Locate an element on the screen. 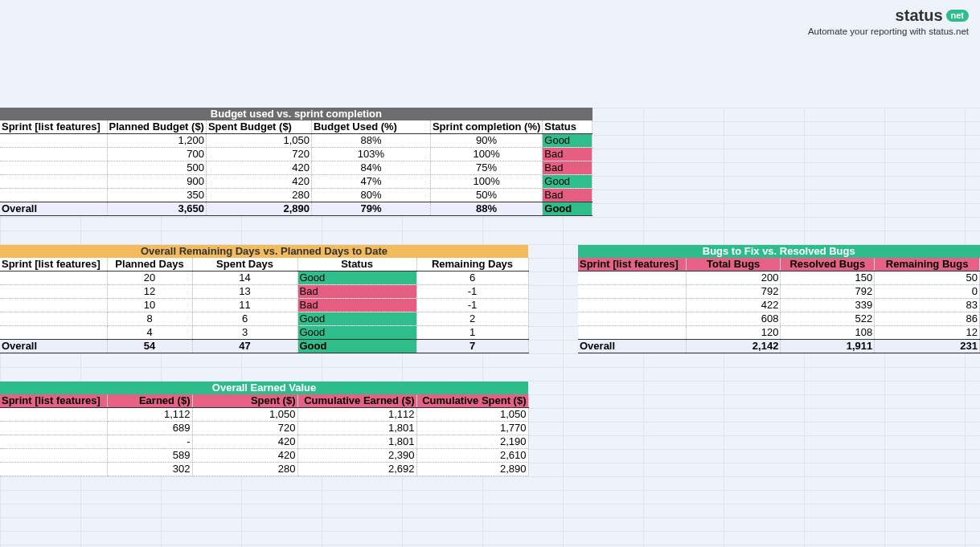  table-row: 12010812 is located at coordinates (779, 333).